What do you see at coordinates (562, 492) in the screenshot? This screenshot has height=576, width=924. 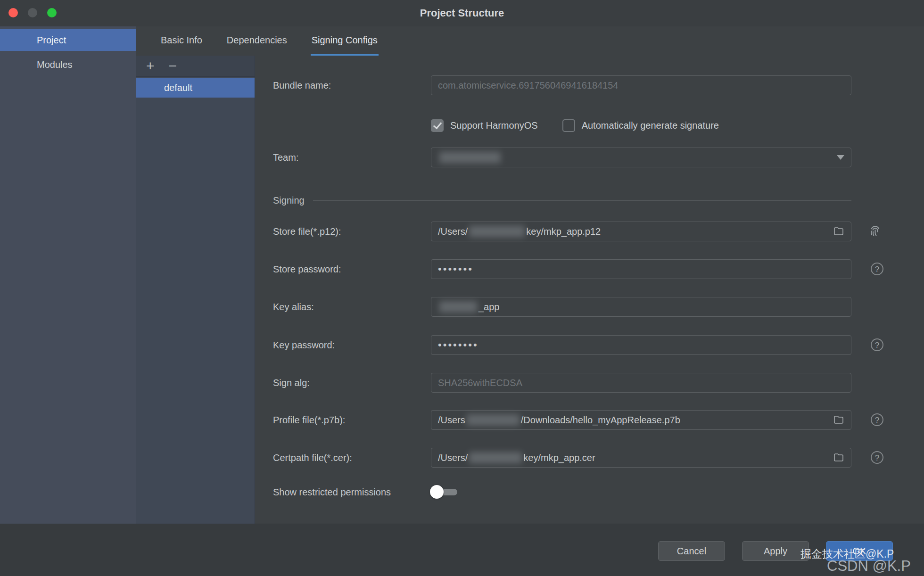 I see `show-restricted-permissions-row: Show restricted permissions` at bounding box center [562, 492].